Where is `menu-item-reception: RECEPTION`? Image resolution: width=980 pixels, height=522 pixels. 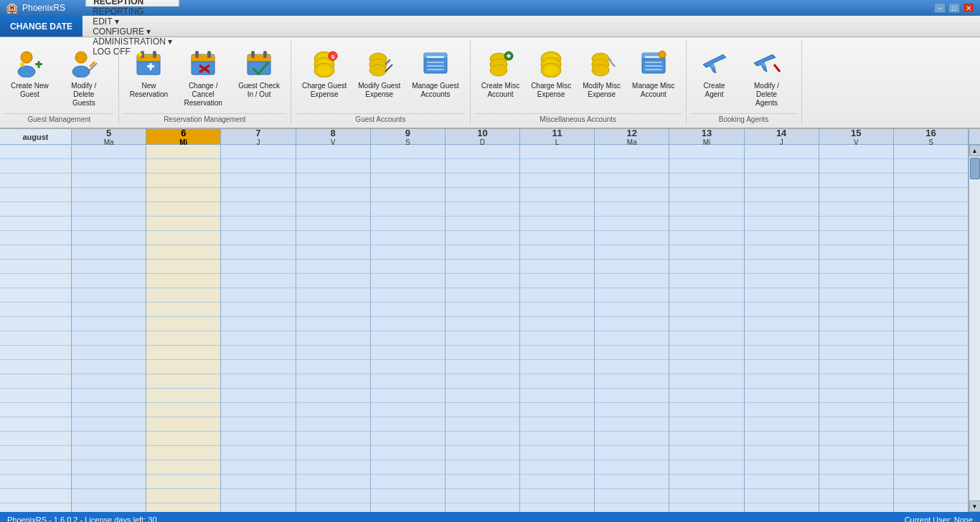
menu-item-reception: RECEPTION is located at coordinates (132, 3).